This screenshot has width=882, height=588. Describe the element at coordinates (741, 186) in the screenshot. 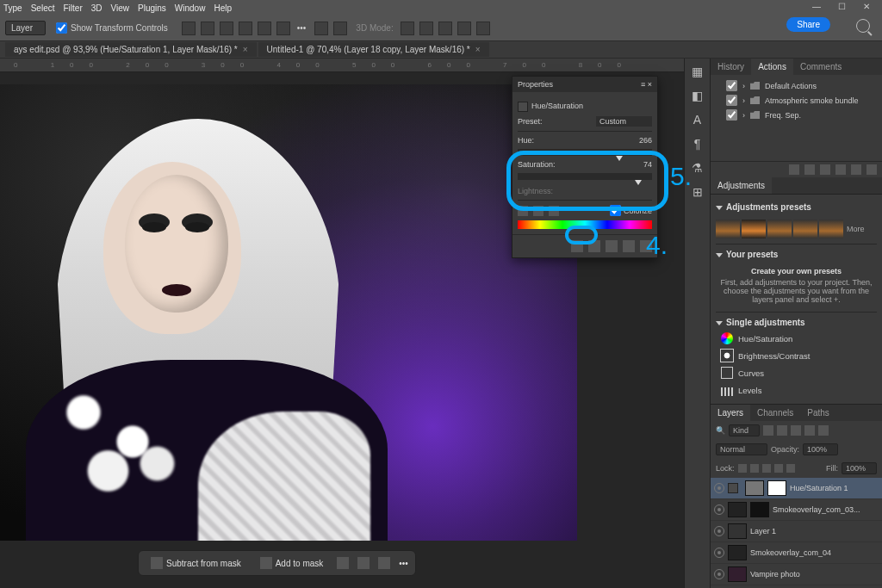

I see `tab-adjustments: Adjustments` at that location.